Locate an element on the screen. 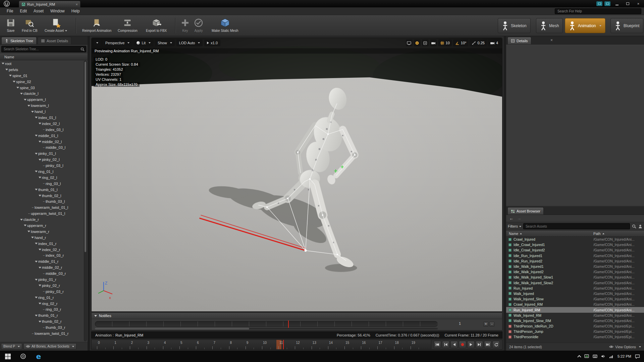  network-icon is located at coordinates (611, 357).